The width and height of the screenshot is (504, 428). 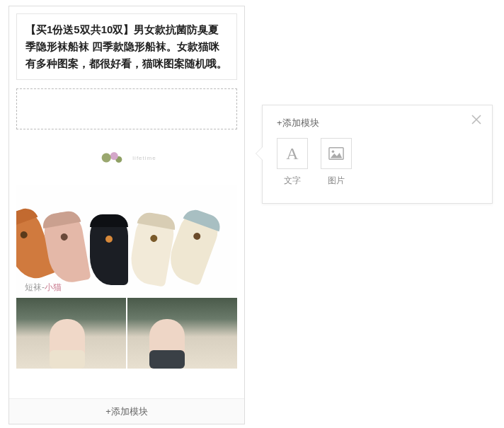 What do you see at coordinates (151, 249) in the screenshot?
I see `sock-cream` at bounding box center [151, 249].